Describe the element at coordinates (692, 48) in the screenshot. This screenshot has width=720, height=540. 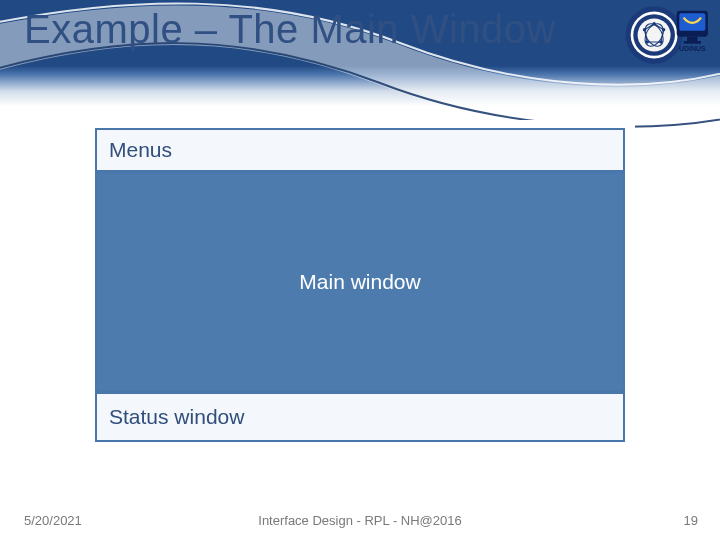
I see `svg-text: UDINUS` at that location.